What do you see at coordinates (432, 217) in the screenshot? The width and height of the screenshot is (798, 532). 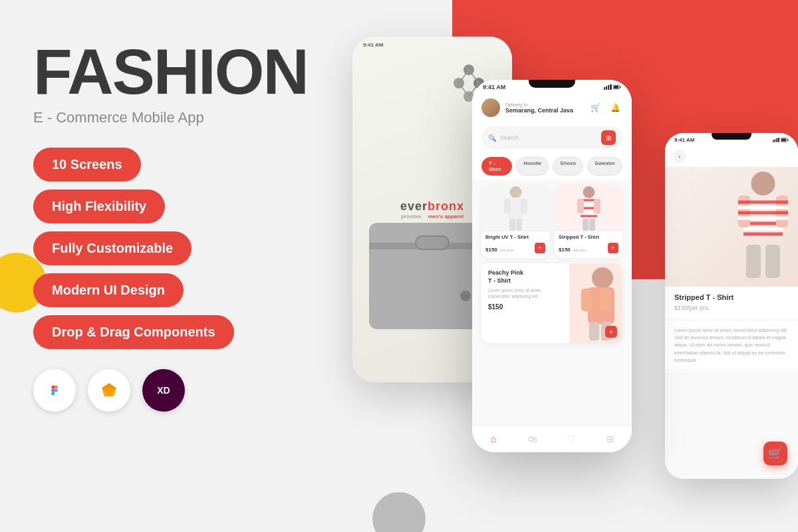 I see `brand-tagline: provides men's apparel` at bounding box center [432, 217].